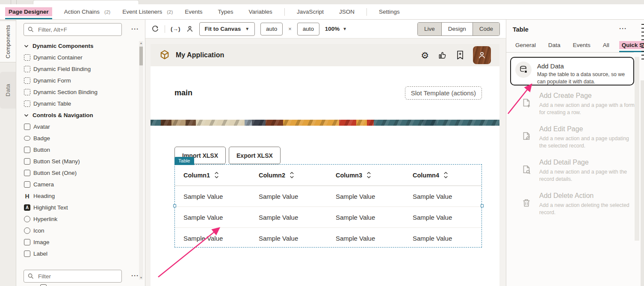  What do you see at coordinates (308, 29) in the screenshot?
I see `canvas-height-input` at bounding box center [308, 29].